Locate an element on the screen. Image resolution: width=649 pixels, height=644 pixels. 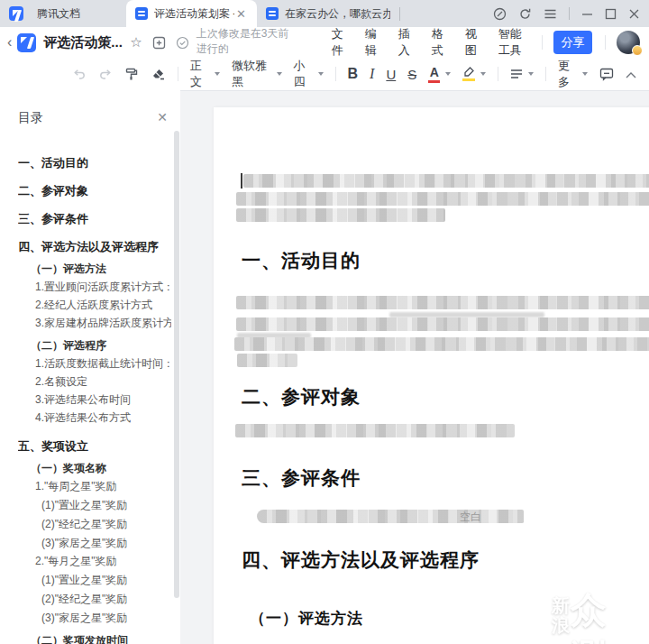
toc-item: 2.经纪人活跃度累计方式 is located at coordinates (103, 305).